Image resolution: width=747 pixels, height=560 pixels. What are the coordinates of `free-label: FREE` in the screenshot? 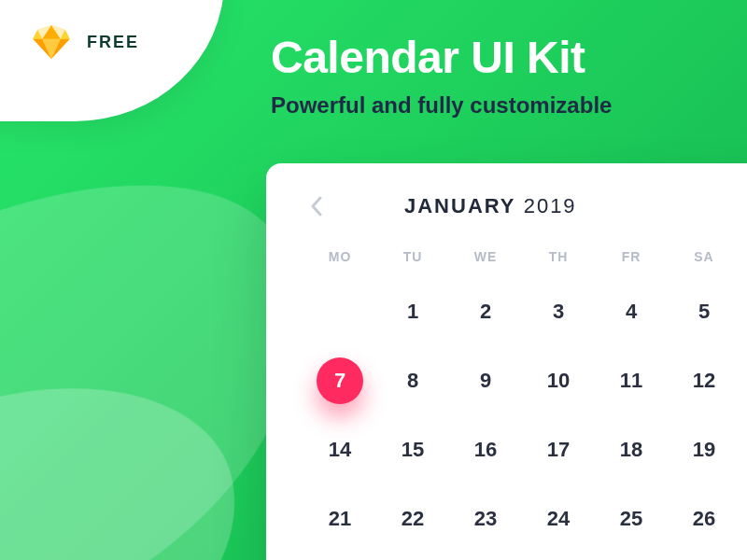 It's located at (113, 43).